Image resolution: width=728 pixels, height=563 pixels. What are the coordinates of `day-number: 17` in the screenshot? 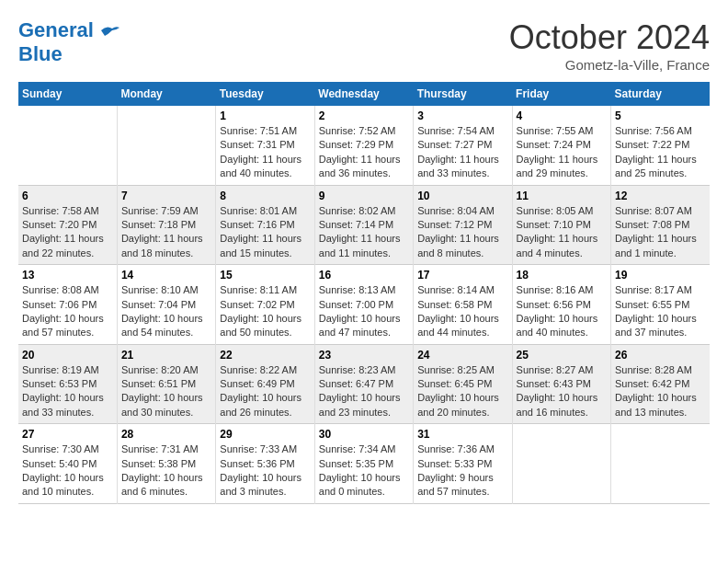 It's located at (462, 275).